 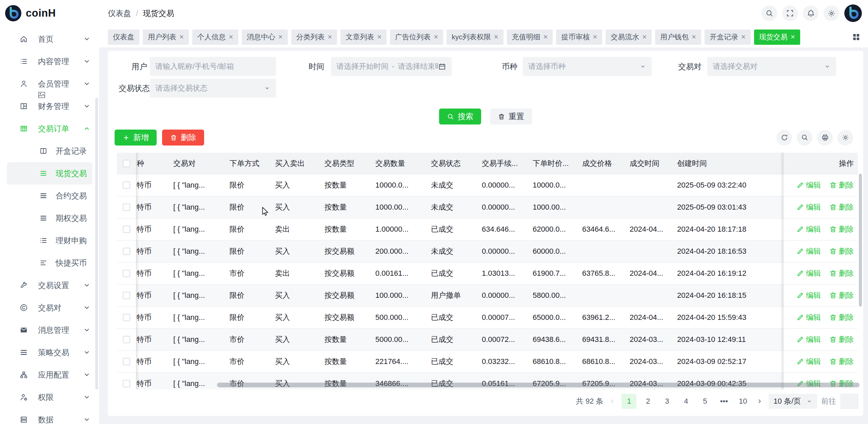 What do you see at coordinates (50, 84) in the screenshot?
I see `sidebar-item-2: 会员管理` at bounding box center [50, 84].